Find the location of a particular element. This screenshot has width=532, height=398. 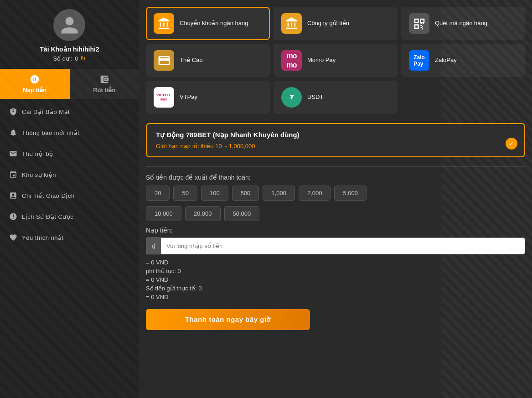

vtpay-label: VTPay is located at coordinates (189, 98).